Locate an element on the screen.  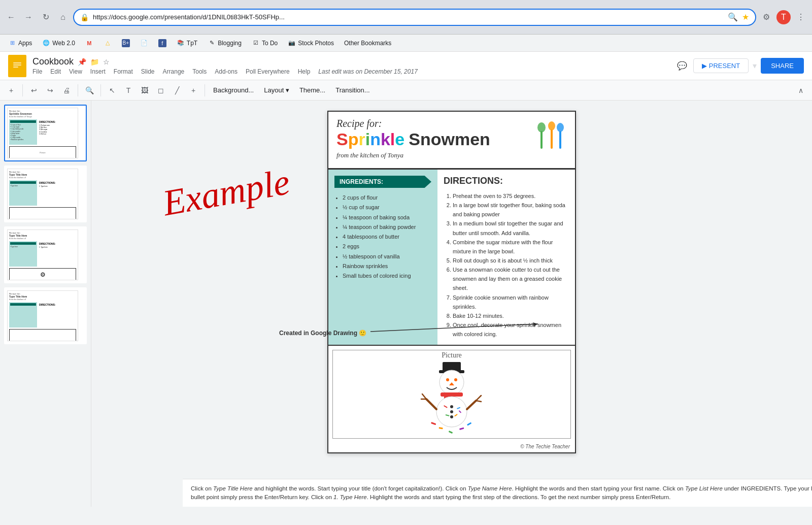
slide-thumbnail-8: Recipe for: Type Title Here from the kit… is located at coordinates (46, 194).